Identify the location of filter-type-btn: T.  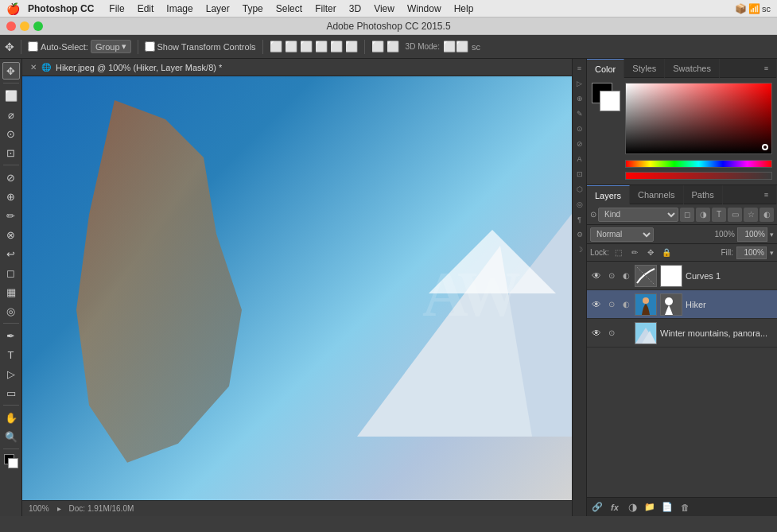
(719, 215).